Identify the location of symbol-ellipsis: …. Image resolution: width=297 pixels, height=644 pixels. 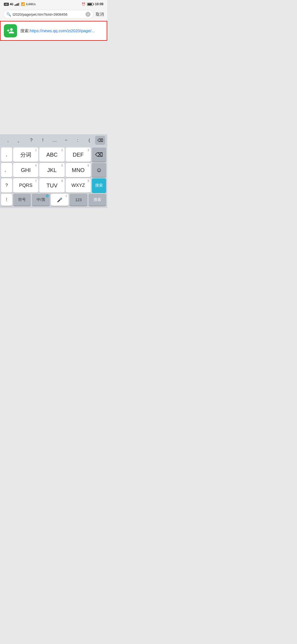
(54, 140).